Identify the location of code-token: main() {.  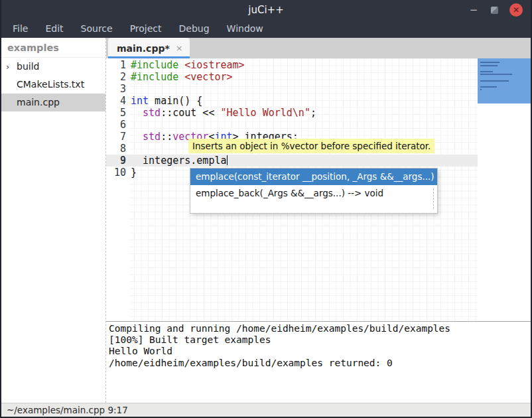
(175, 101).